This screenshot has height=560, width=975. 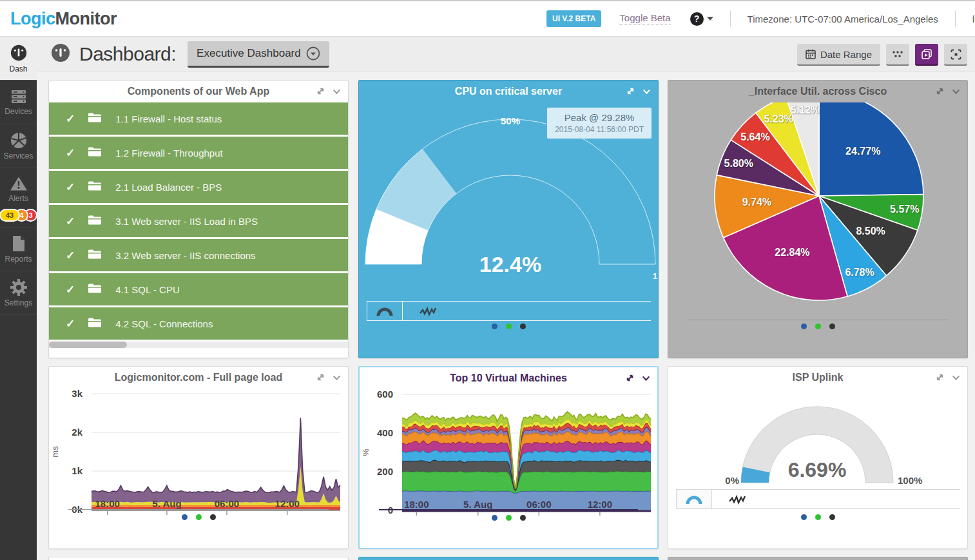 What do you see at coordinates (898, 55) in the screenshot?
I see `more-options-button` at bounding box center [898, 55].